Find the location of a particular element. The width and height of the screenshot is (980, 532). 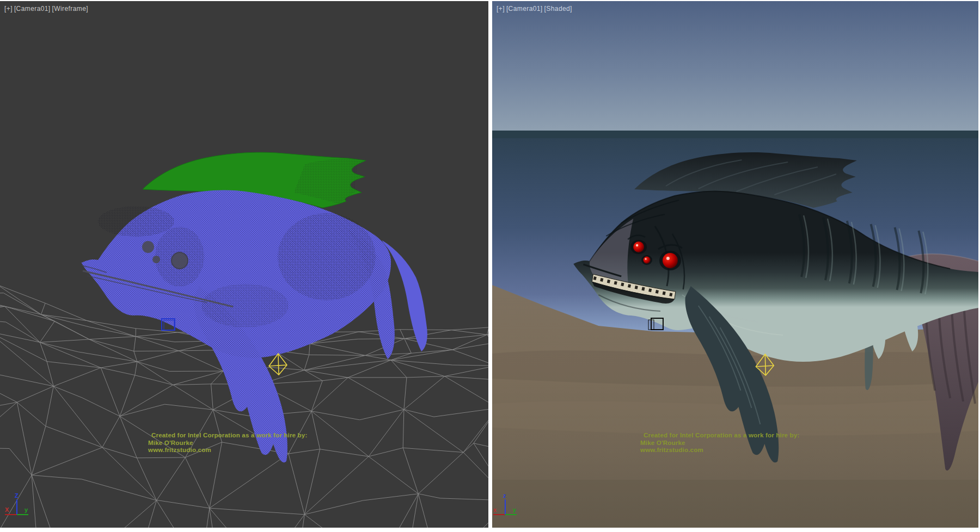

horizon-band is located at coordinates (735, 134).